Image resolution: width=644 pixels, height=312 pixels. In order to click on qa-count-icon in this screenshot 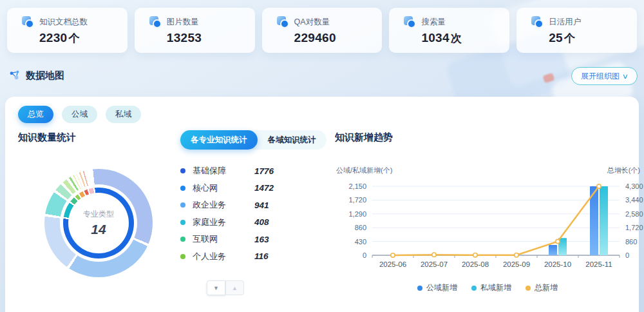, I will do `click(283, 22)`.